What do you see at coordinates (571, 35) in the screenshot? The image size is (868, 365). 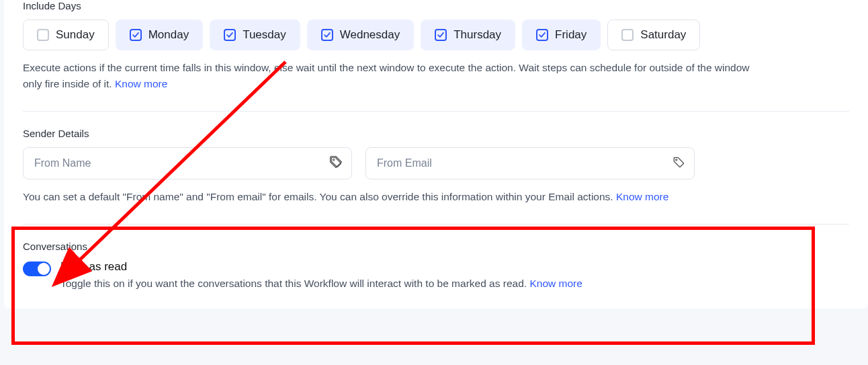 I see `day-label: Friday` at bounding box center [571, 35].